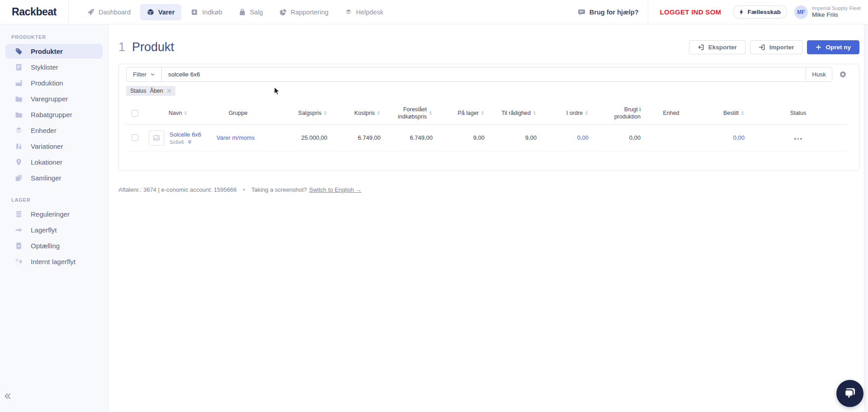 This screenshot has width=868, height=412. I want to click on sidebar-item-reguleringer: Reguleringer, so click(54, 214).